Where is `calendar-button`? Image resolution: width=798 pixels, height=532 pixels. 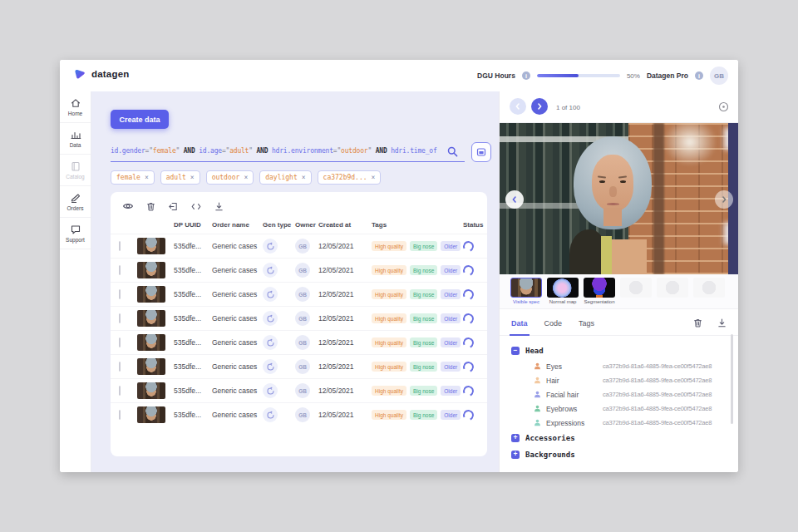
calendar-button is located at coordinates (481, 152).